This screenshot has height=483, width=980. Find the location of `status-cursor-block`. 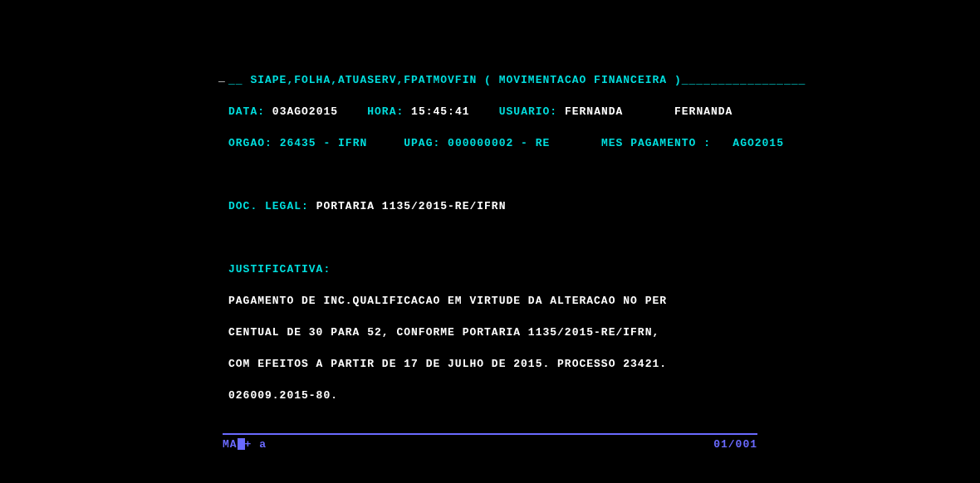

status-cursor-block is located at coordinates (241, 444).